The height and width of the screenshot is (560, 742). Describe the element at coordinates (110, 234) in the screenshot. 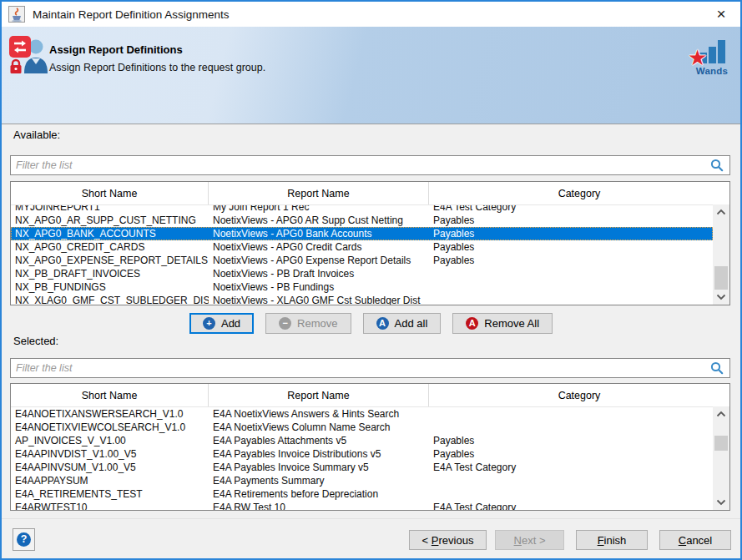

I see `cell-short-name: NX_APG0_BANK_ACCOUNTS` at that location.